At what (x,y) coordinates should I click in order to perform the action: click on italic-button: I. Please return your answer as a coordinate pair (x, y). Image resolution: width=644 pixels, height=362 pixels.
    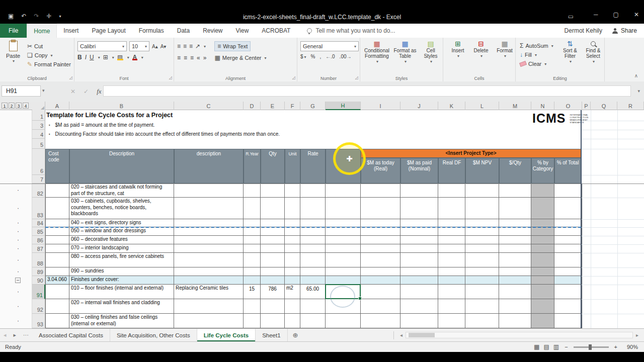
    Looking at the image, I should click on (86, 57).